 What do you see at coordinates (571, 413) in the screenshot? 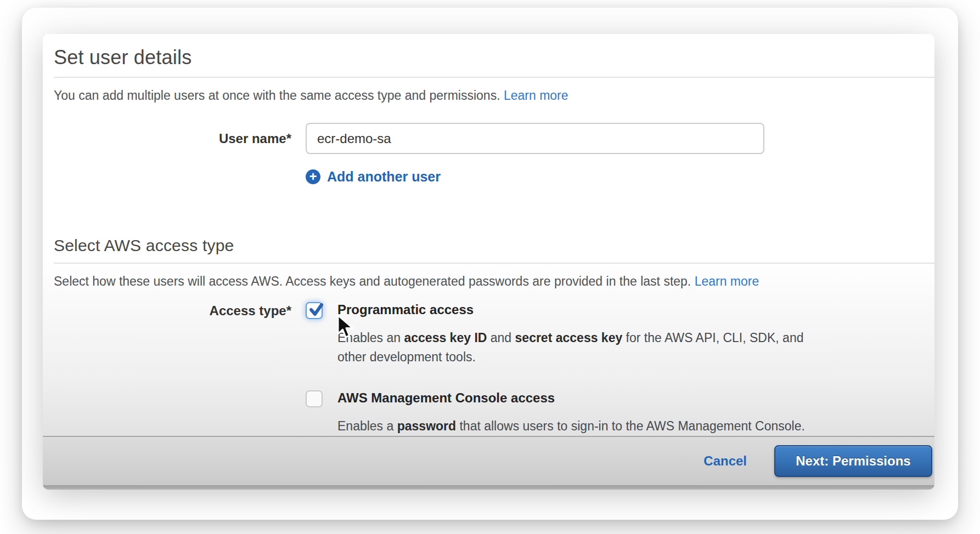
I see `console-access-body: AWS Management Console access Enables a …` at bounding box center [571, 413].